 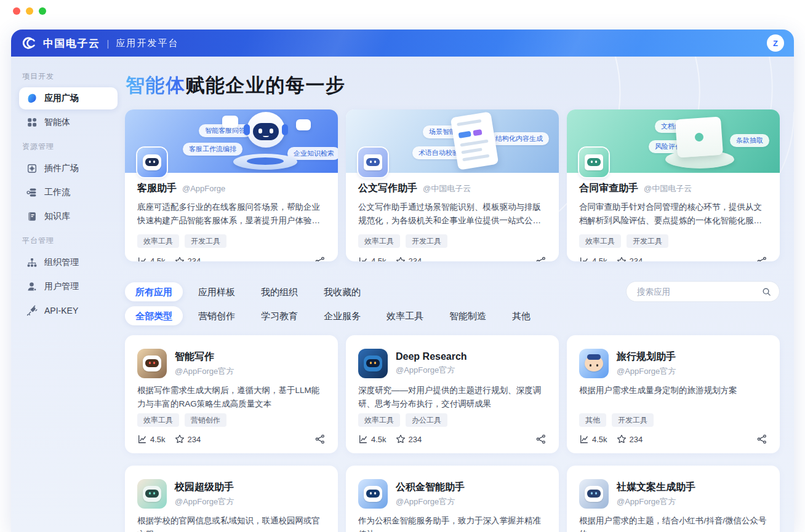 I want to click on brand-logo-icon, so click(x=29, y=43).